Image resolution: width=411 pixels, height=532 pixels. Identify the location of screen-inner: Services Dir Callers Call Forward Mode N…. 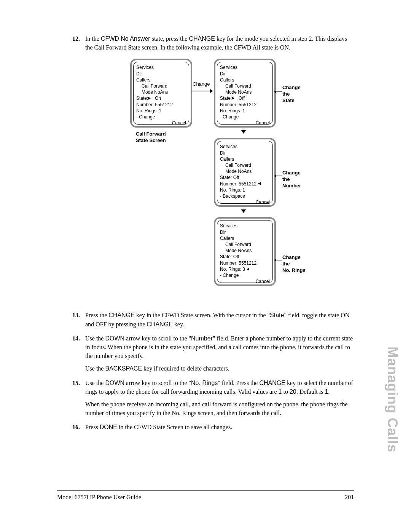
(161, 93).